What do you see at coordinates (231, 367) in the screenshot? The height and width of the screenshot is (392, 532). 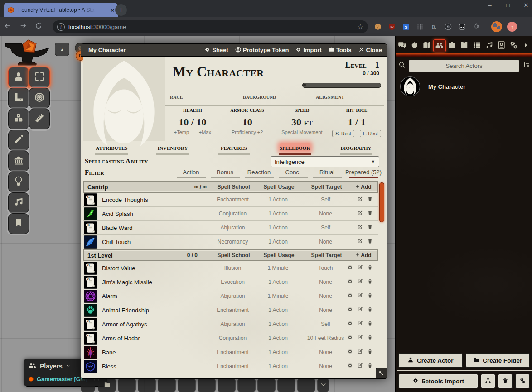 I see `spell-row: BlessEnchantment1 ActionNone` at bounding box center [231, 367].